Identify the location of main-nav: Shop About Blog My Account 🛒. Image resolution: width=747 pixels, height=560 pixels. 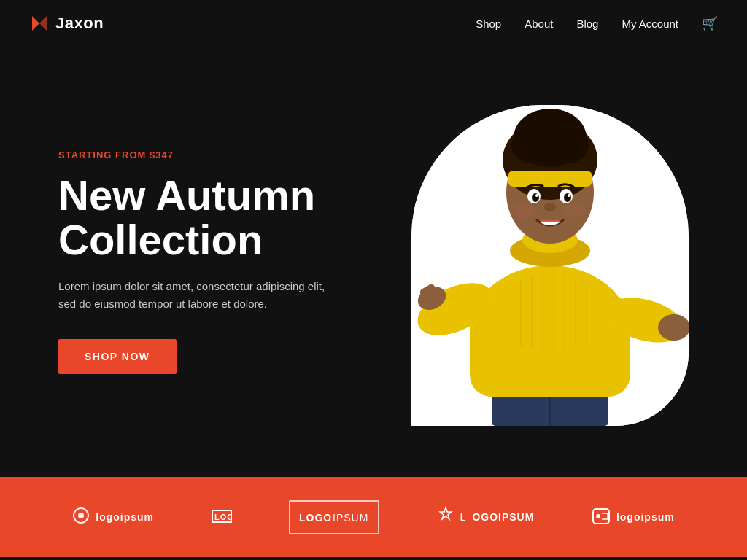
(597, 23).